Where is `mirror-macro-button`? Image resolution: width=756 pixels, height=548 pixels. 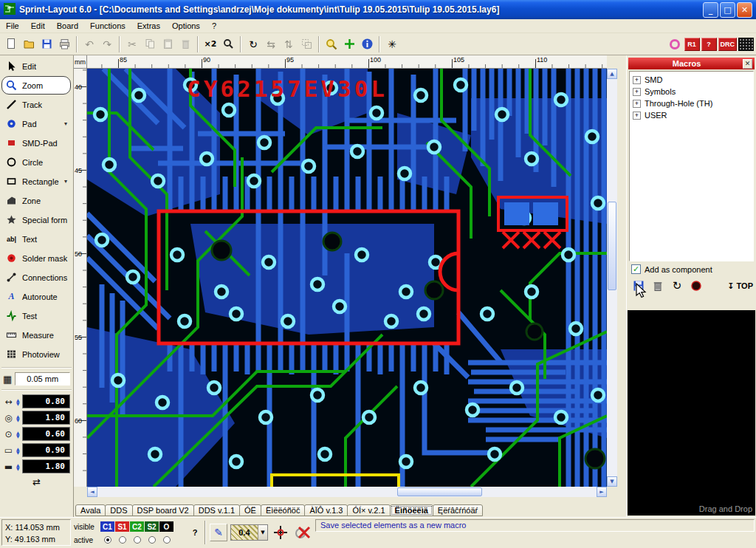
mirror-macro-button is located at coordinates (696, 286).